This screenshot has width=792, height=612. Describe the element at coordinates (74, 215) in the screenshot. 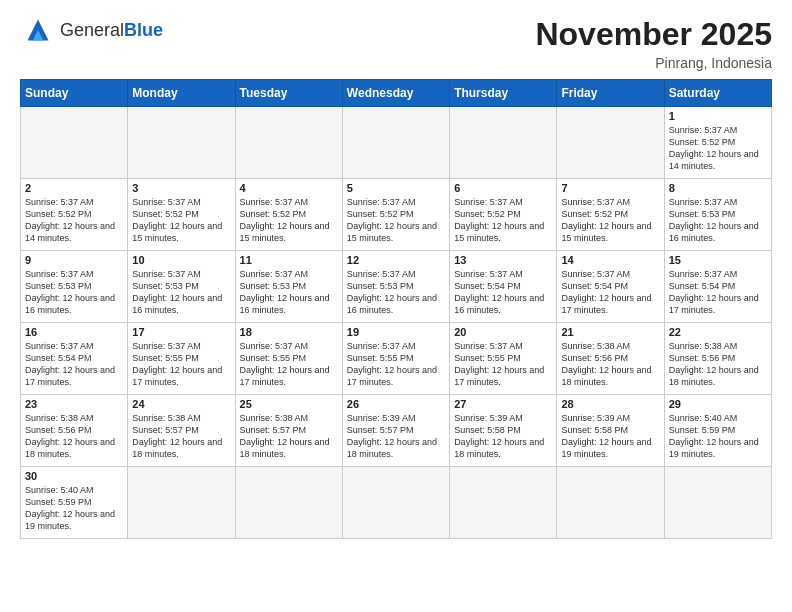

I see `calendar-day: 2Sunrise: 5:37 AMSunset: 5:52 PMDaylight…` at that location.